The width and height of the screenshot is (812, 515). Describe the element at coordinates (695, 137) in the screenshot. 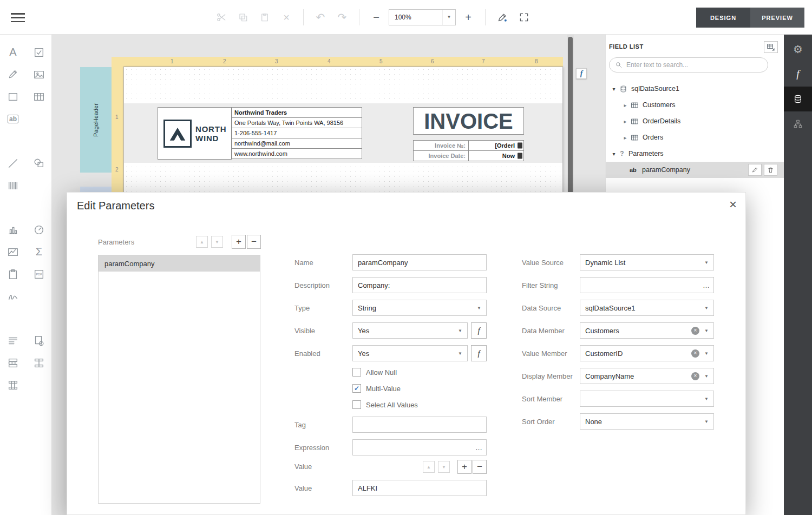

I see `tree-item-orders: ▸ Orders` at that location.